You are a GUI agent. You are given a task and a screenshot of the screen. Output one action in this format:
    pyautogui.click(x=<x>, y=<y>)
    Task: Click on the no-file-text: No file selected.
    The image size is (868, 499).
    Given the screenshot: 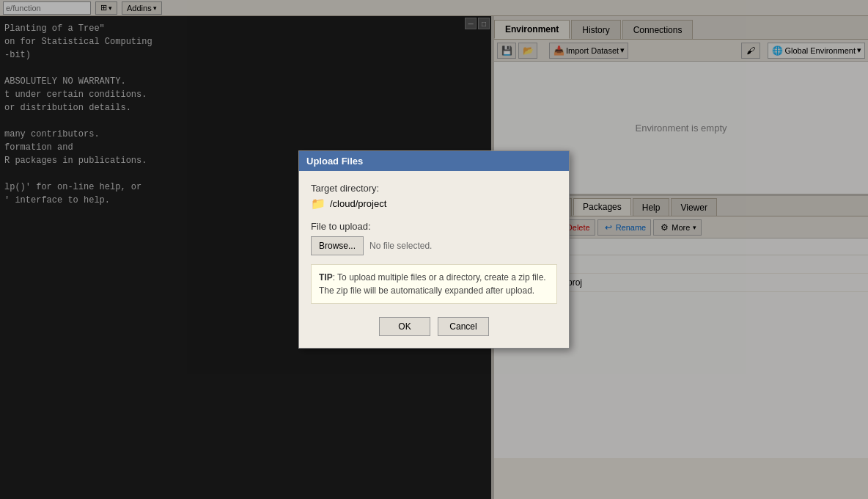 What is the action you would take?
    pyautogui.click(x=400, y=246)
    